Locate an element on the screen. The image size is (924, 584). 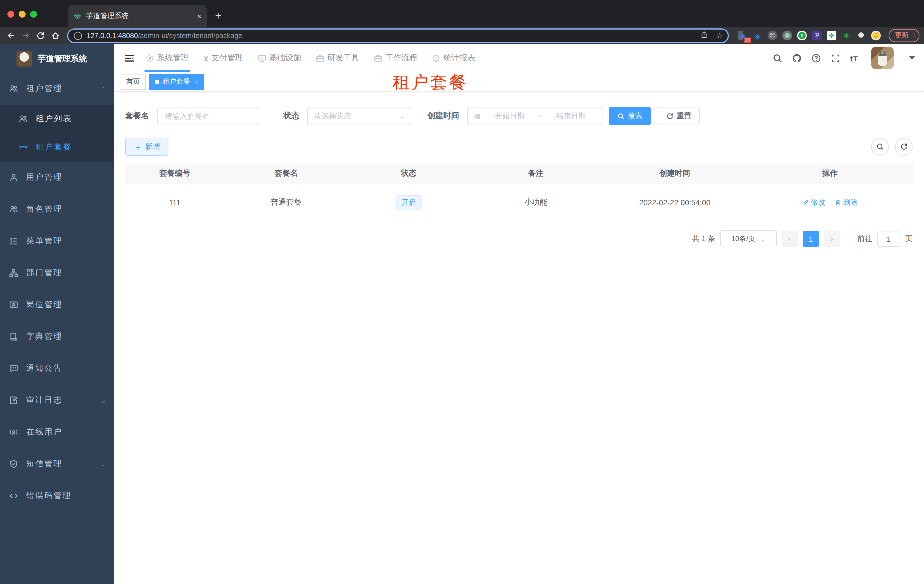
refresh-table-button is located at coordinates (904, 147).